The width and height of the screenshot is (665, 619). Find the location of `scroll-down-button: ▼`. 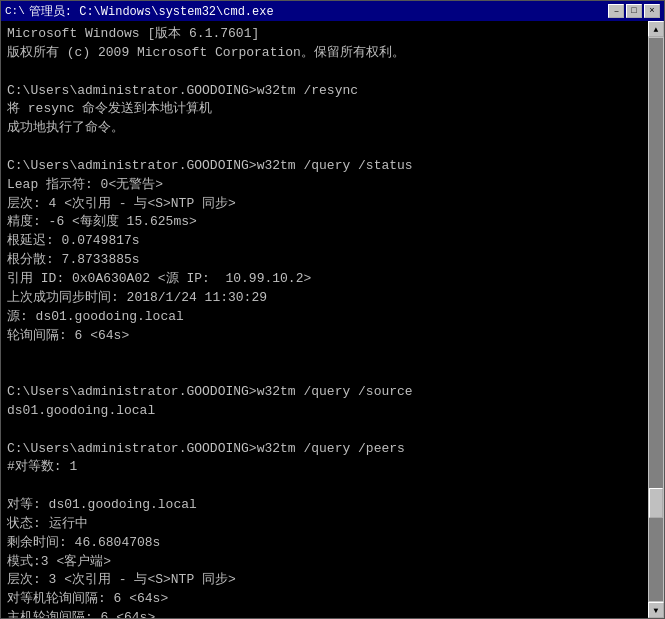

scroll-down-button: ▼ is located at coordinates (656, 610).